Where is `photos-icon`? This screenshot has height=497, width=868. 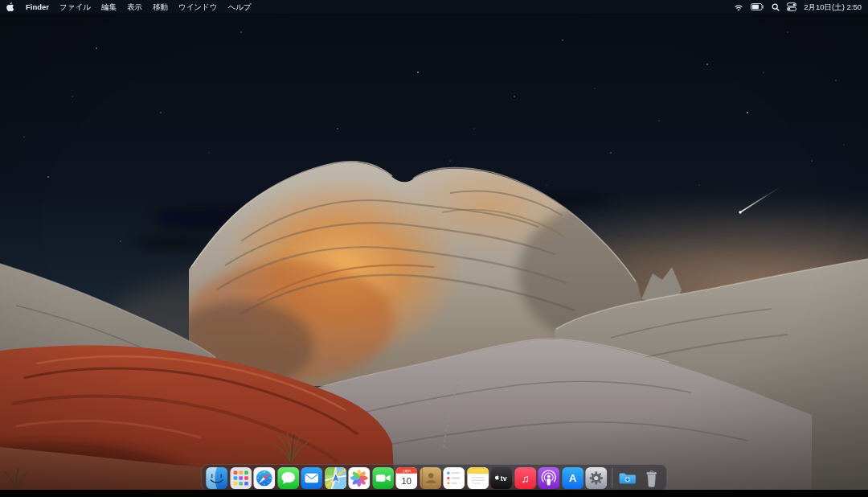 photos-icon is located at coordinates (358, 478).